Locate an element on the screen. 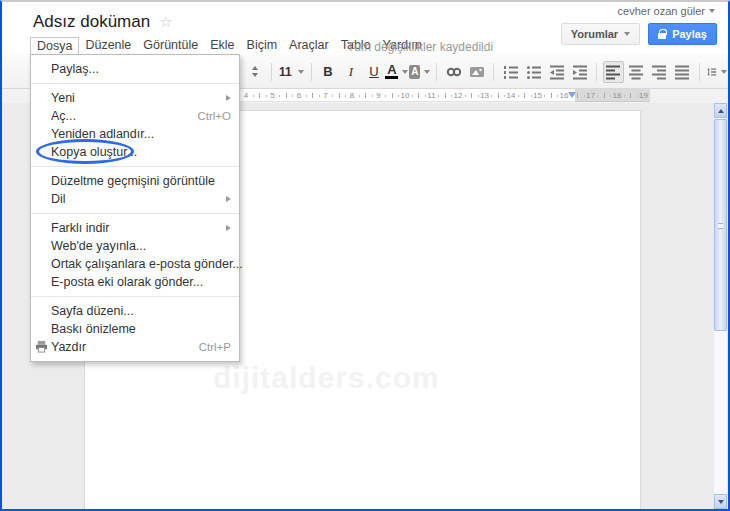 This screenshot has height=511, width=730. outdent-icon is located at coordinates (557, 72).